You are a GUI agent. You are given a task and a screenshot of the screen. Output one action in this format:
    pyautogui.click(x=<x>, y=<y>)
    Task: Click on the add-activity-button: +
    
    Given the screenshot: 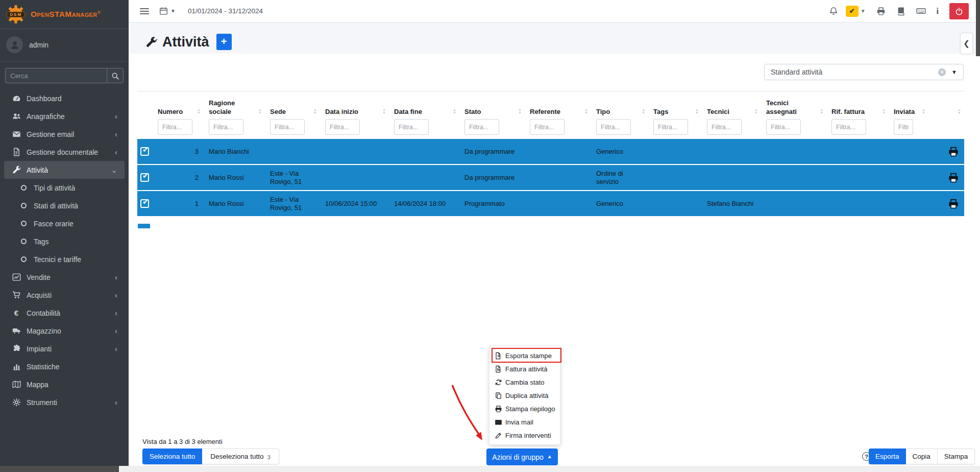 What is the action you would take?
    pyautogui.click(x=224, y=42)
    